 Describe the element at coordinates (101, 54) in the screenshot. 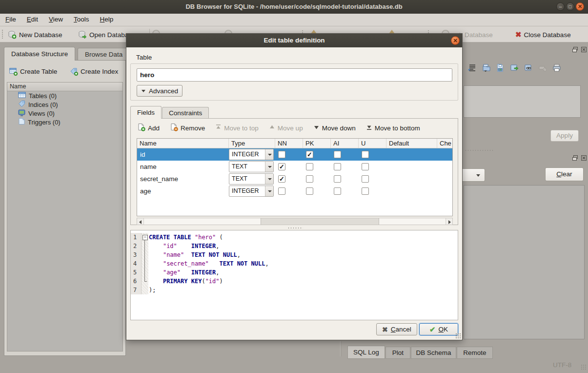

I see `tab-browse-data: Browse Data` at that location.